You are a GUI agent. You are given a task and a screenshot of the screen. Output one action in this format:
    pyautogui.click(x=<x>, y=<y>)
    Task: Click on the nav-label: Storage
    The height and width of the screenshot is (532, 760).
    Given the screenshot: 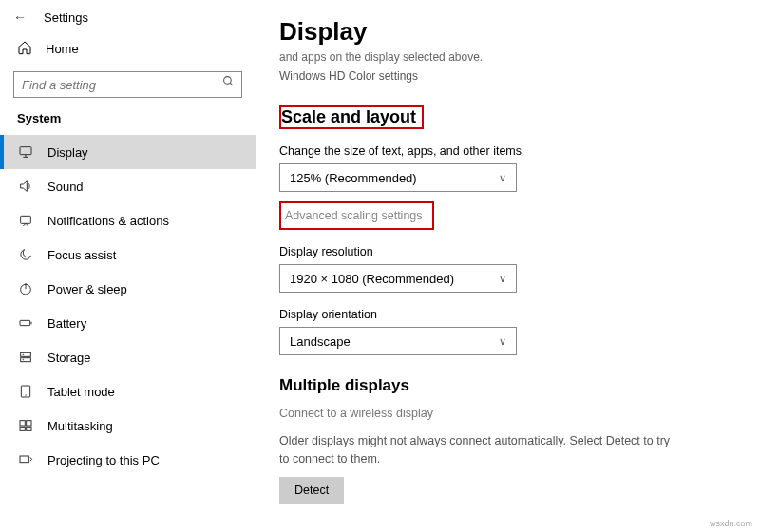 What is the action you would take?
    pyautogui.click(x=69, y=357)
    